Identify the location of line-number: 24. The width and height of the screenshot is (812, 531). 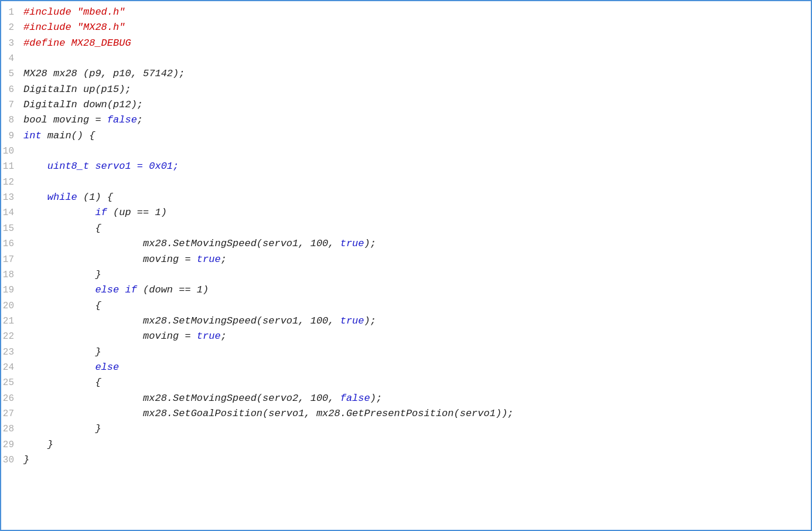
(12, 368).